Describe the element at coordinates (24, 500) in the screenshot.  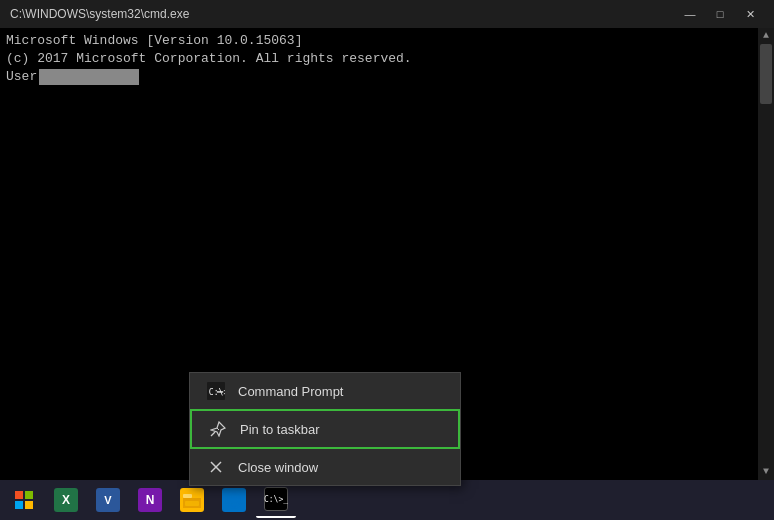
I see `start-icon` at that location.